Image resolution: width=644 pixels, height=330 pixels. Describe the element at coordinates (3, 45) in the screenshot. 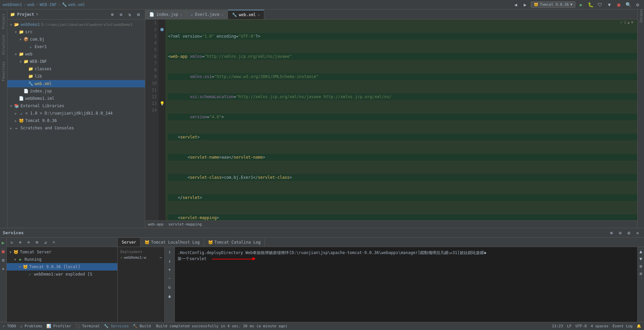

I see `structure-tab: Structure` at that location.